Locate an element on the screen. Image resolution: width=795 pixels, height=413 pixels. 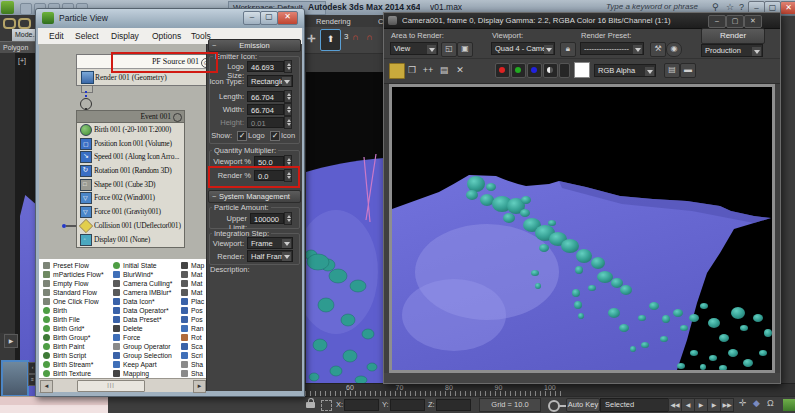
depot-item: Map is located at coordinates (194, 266).